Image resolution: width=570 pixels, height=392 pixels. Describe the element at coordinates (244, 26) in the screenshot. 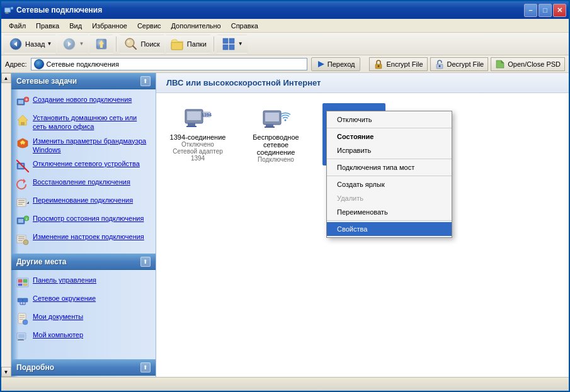

I see `menu-help: Справка` at that location.